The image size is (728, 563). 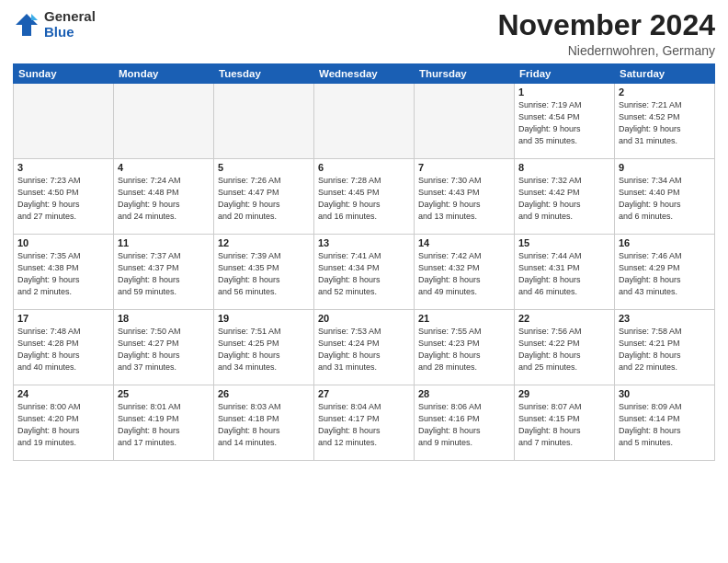 I want to click on calendar-week-row: 1Sunrise: 7:19 AMSunset: 4:54 PMDaylight…, so click(x=364, y=121).